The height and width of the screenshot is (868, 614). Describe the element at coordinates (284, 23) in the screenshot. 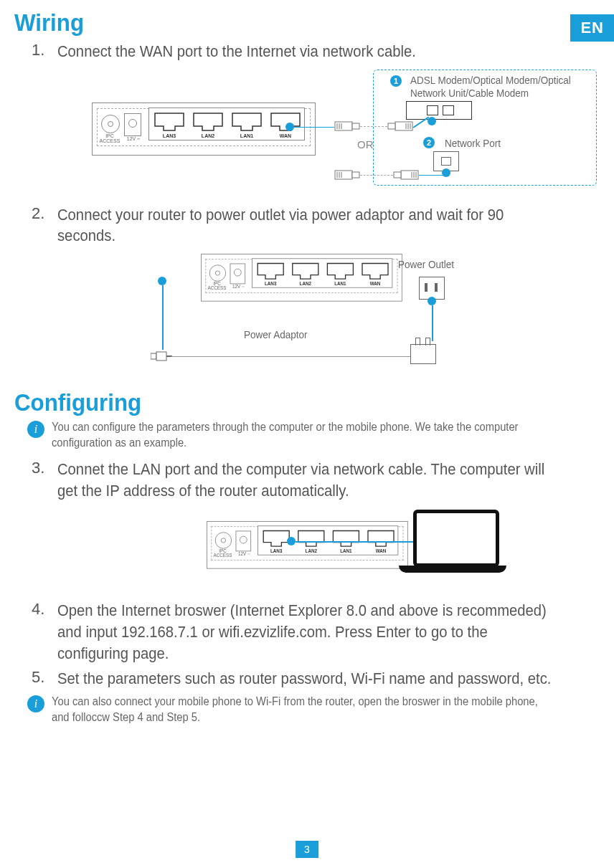

I see `heading-wiring: Wiring` at that location.